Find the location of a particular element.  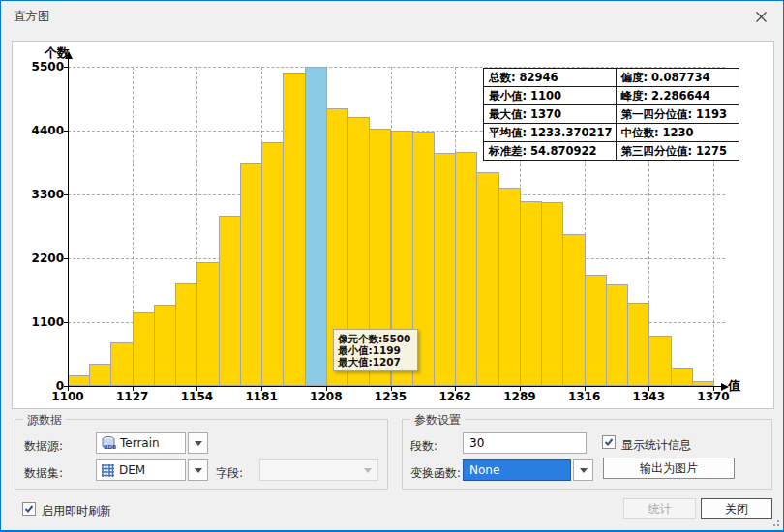

datasource-value: Terrain is located at coordinates (139, 443).